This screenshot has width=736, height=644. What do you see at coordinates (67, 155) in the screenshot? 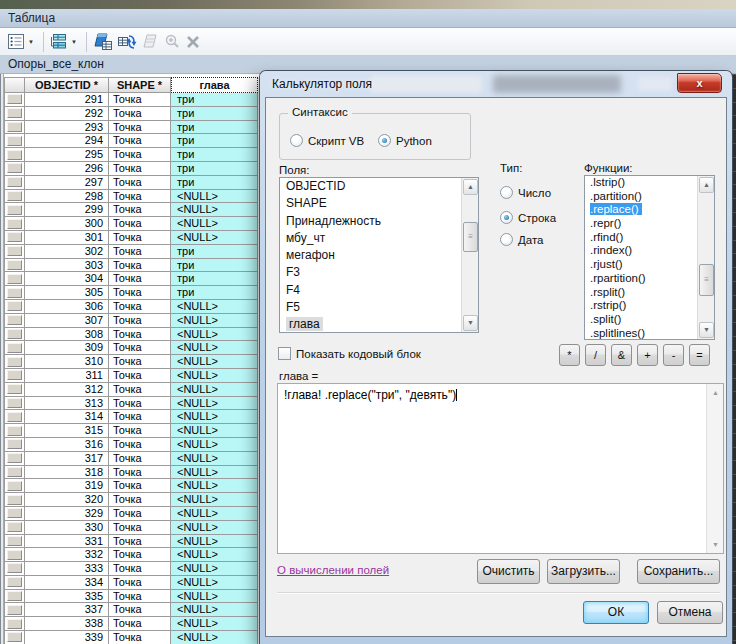
I see `cell-objectid: 295` at bounding box center [67, 155].